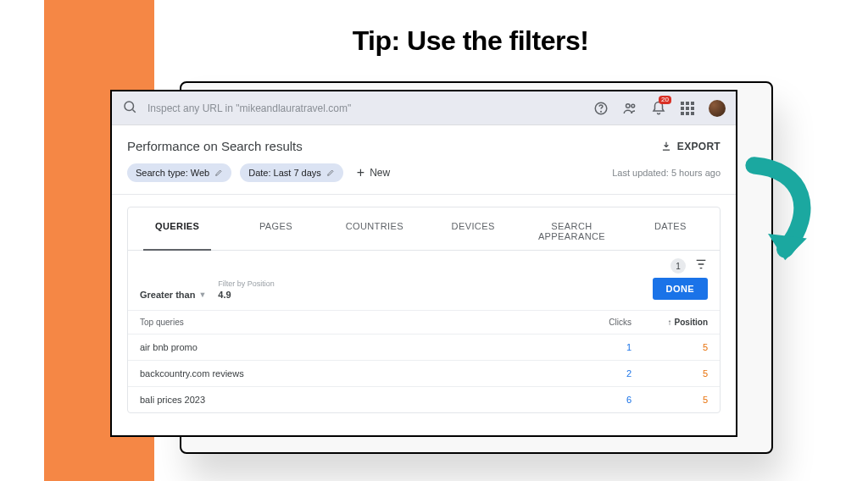 The image size is (868, 481). Describe the element at coordinates (365, 108) in the screenshot. I see `url-inspect-placeholder: Inspect any URL in "mikeandlauratravel.c…` at that location.